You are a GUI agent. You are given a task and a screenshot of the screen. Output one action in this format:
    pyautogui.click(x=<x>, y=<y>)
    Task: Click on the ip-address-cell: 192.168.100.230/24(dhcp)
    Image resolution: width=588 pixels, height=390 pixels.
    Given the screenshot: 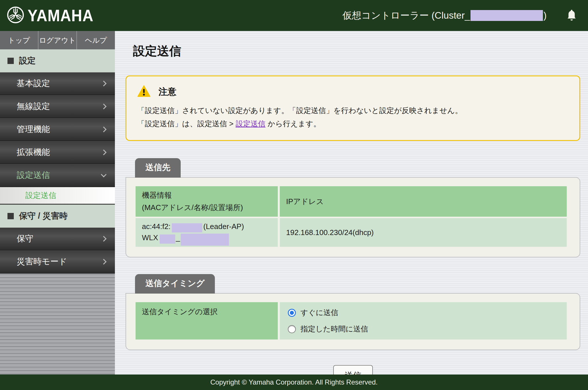 What is the action you would take?
    pyautogui.click(x=423, y=232)
    